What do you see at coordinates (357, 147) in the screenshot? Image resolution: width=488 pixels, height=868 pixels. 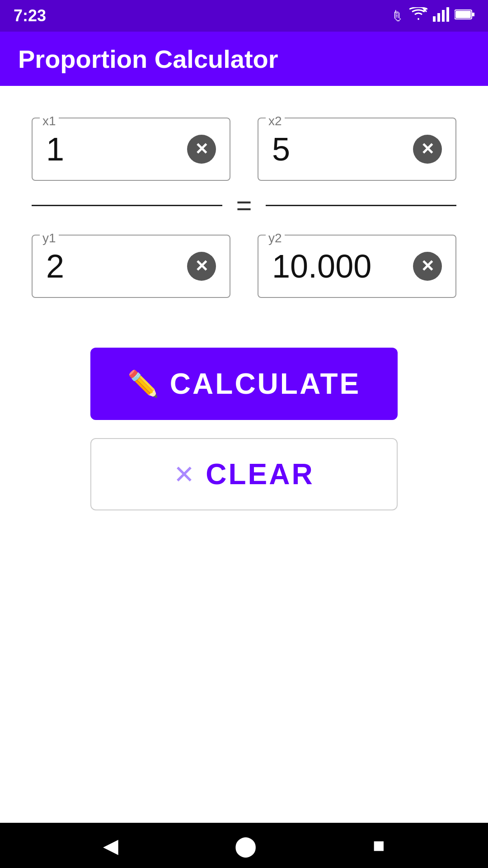 I see `x2-wrapper: x2 5 ✕` at bounding box center [357, 147].